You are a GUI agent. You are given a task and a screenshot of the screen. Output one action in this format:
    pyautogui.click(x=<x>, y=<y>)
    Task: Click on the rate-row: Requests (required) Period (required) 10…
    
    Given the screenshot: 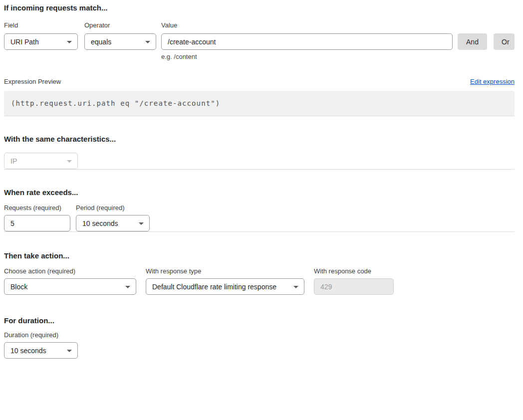 What is the action you would take?
    pyautogui.click(x=260, y=217)
    